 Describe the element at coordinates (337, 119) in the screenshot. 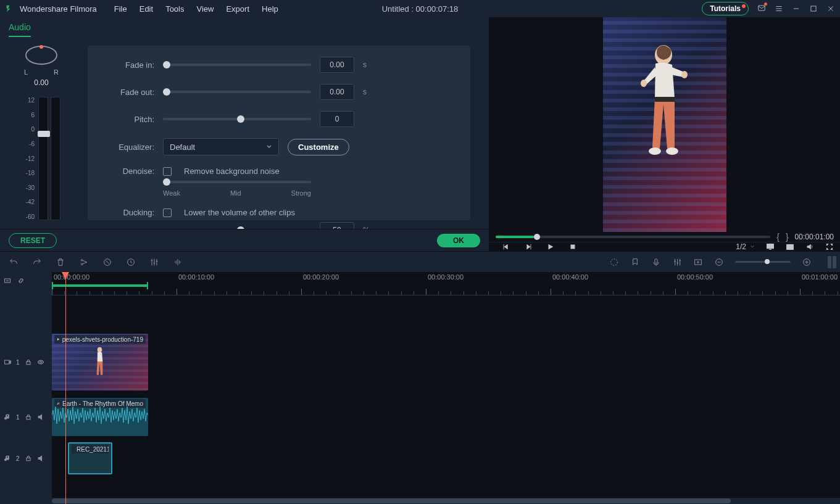

I see `pitch-value: 0` at that location.